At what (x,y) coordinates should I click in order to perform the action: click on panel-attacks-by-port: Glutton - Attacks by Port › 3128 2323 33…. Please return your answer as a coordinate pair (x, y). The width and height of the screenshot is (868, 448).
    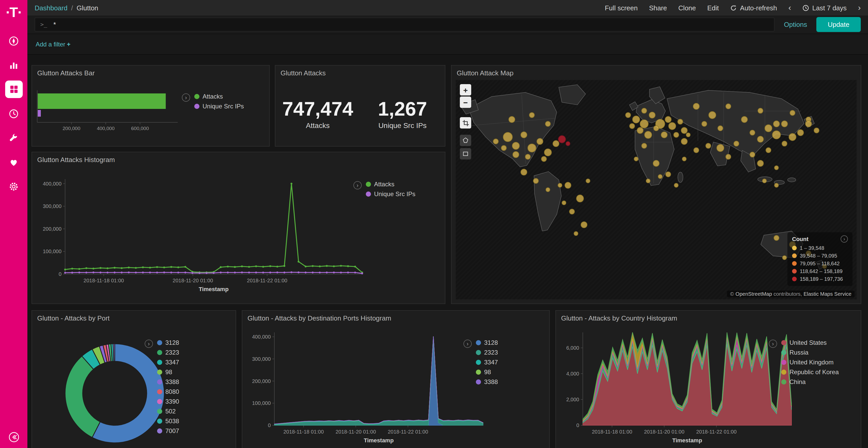
    Looking at the image, I should click on (134, 379).